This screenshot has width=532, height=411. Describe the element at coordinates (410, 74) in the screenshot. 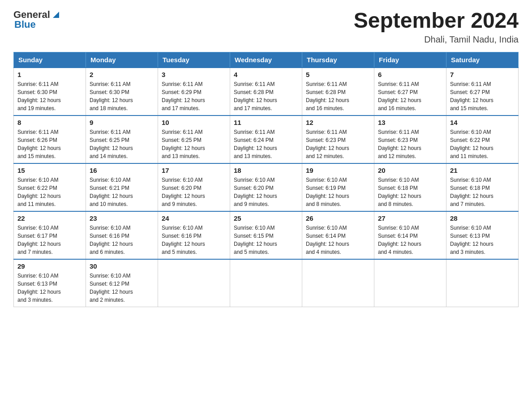

I see `day-number: 6` at that location.